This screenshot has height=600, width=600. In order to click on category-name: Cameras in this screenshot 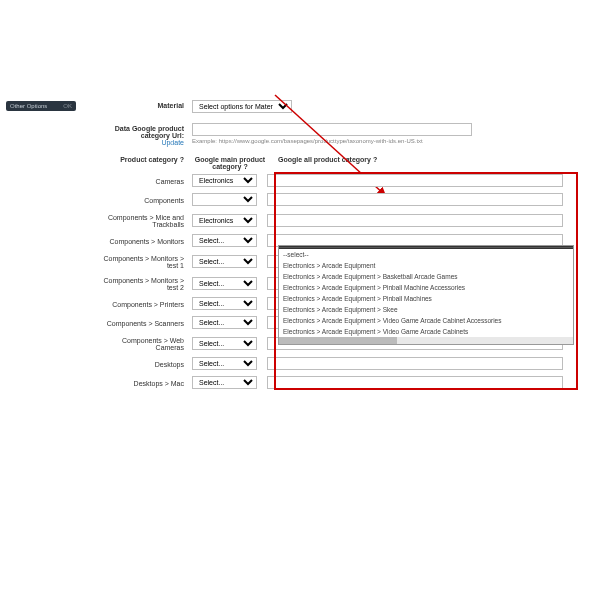, I will do `click(146, 180)`.